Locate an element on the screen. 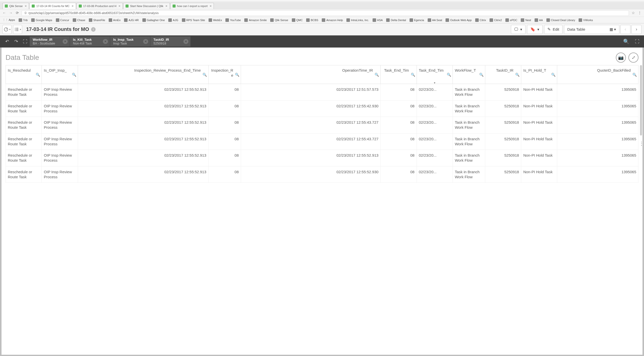 This screenshot has height=356, width=644. bookmark-item: Concur is located at coordinates (62, 20).